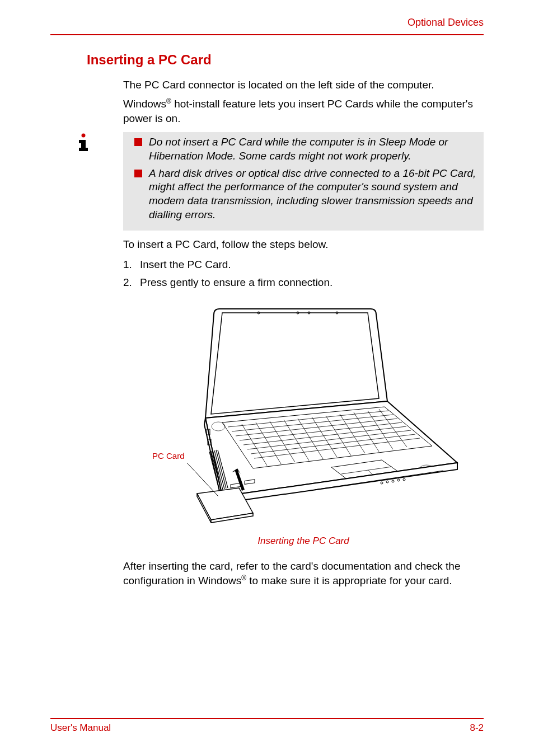  I want to click on footer-page-number: 8-2, so click(477, 728).